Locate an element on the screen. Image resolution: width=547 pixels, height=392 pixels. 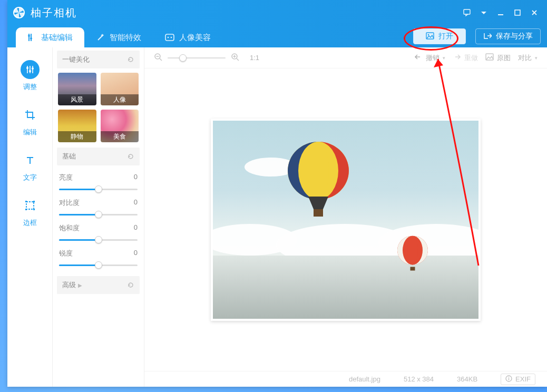
sliders-icon is located at coordinates (30, 70).